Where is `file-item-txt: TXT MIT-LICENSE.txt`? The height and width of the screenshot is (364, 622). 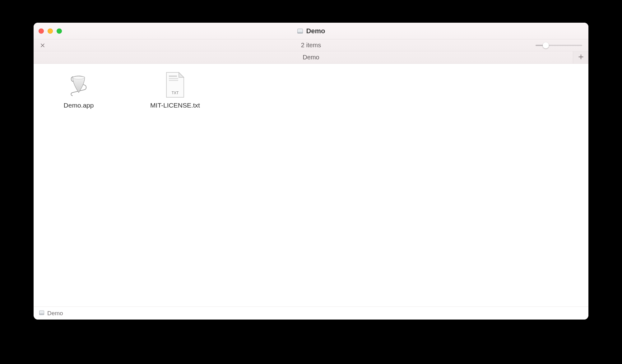 file-item-txt: TXT MIT-LICENSE.txt is located at coordinates (175, 90).